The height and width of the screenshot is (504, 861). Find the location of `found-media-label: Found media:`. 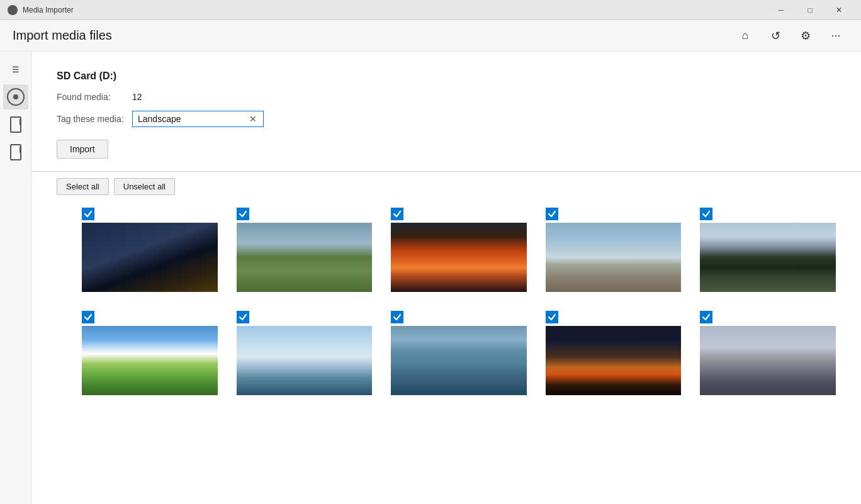

found-media-label: Found media: is located at coordinates (94, 97).